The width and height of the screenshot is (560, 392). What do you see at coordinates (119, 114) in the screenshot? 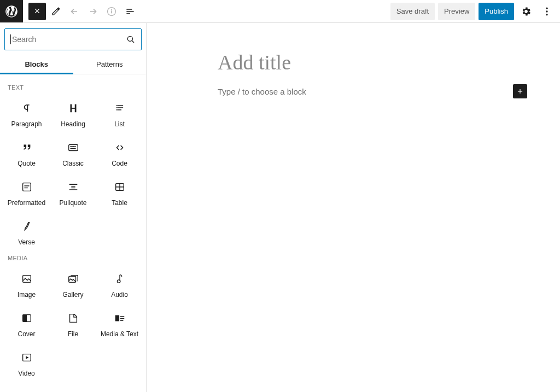
I see `block-item-list: List` at bounding box center [119, 114].